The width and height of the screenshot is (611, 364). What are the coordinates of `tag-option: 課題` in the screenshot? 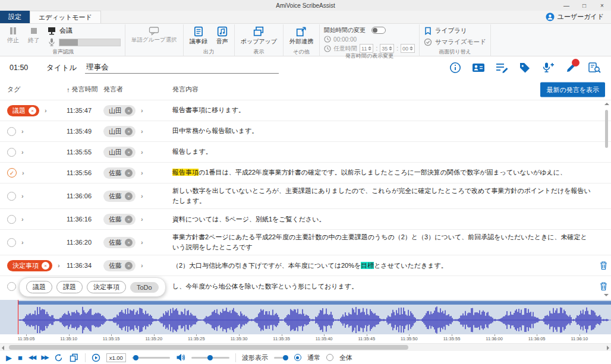 It's located at (70, 287).